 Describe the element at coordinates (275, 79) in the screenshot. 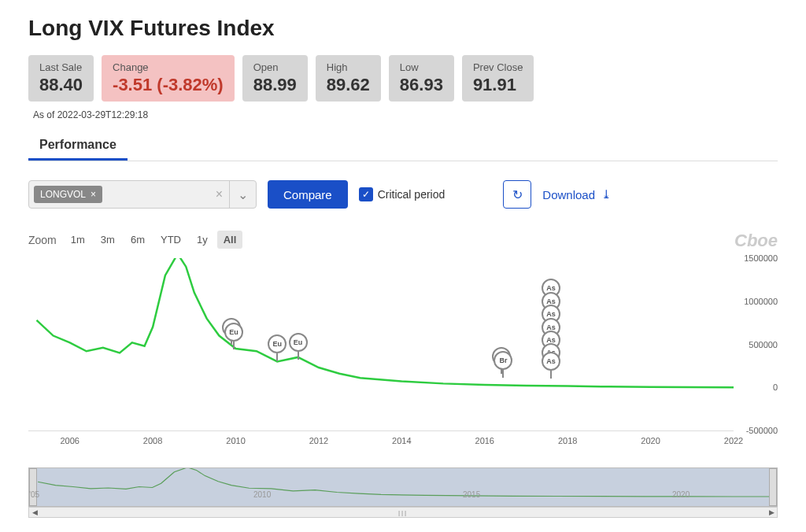

I see `stat-open: Open 88.99` at that location.